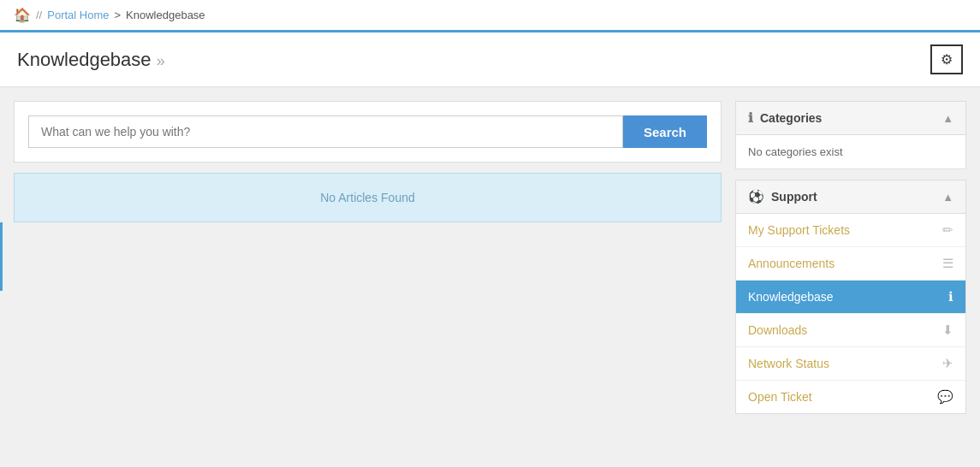  What do you see at coordinates (851, 313) in the screenshot?
I see `sidebar-nav: My Support Tickets ✏ Announcements ☰ Kno…` at bounding box center [851, 313].